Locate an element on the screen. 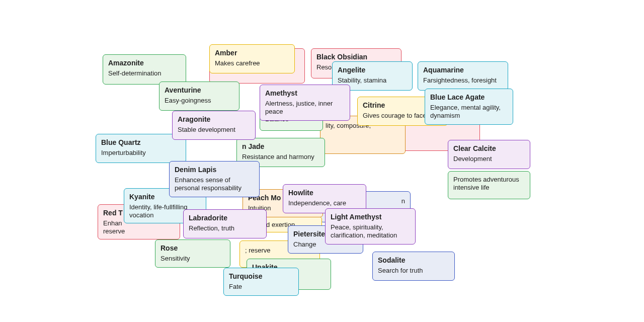  card-desc: Farsightedness, foresight is located at coordinates (463, 80).